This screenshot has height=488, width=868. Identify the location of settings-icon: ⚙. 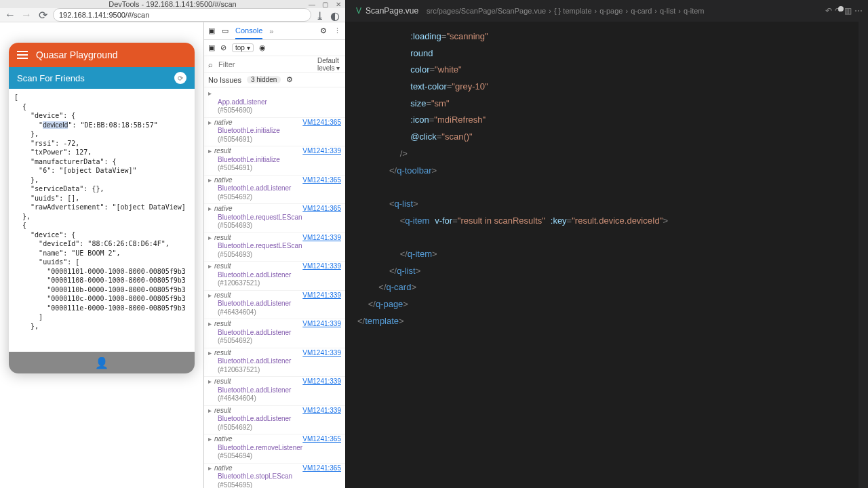
(323, 31).